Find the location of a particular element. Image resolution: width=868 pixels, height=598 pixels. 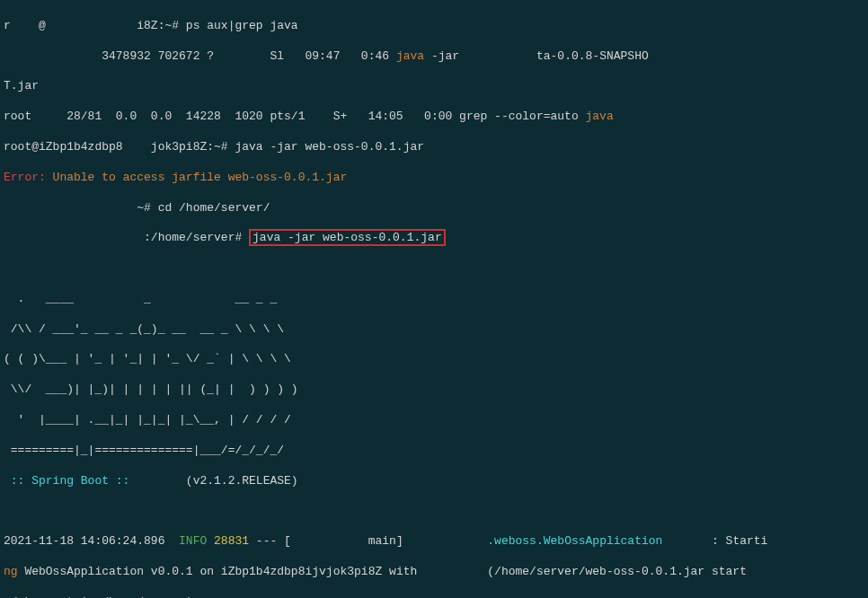

log-timestamp: 2021-11-18 14:06:24.896 is located at coordinates (84, 541).